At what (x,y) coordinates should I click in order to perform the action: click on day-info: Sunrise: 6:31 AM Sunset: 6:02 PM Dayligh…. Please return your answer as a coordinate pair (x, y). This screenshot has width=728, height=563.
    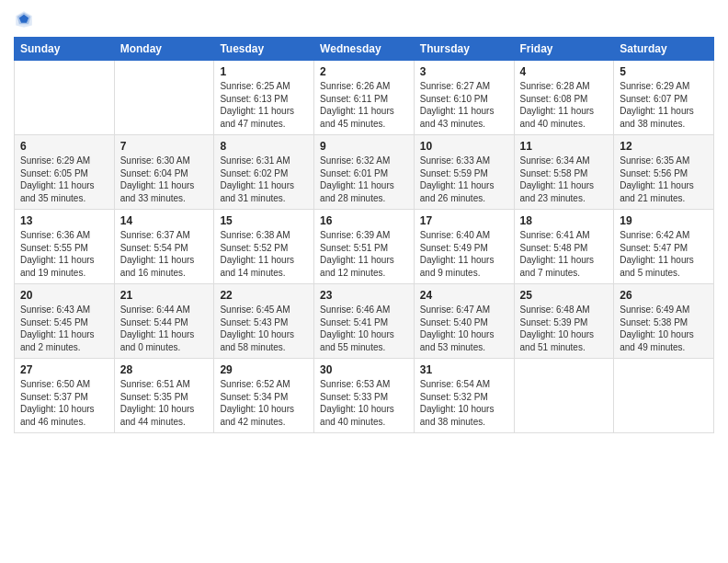
    Looking at the image, I should click on (264, 179).